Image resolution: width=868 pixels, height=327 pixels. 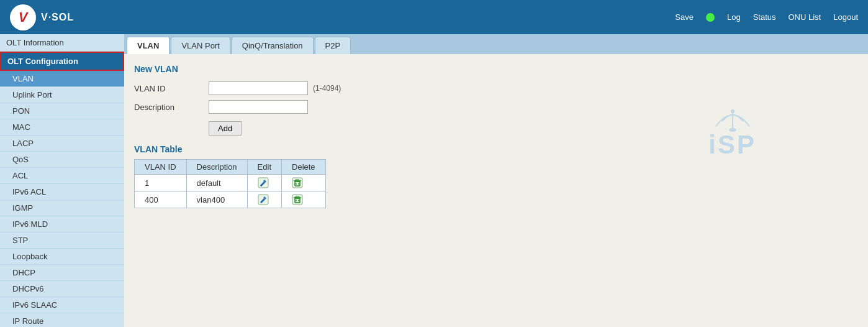 What do you see at coordinates (297, 183) in the screenshot?
I see `delete-button-row1` at bounding box center [297, 183].